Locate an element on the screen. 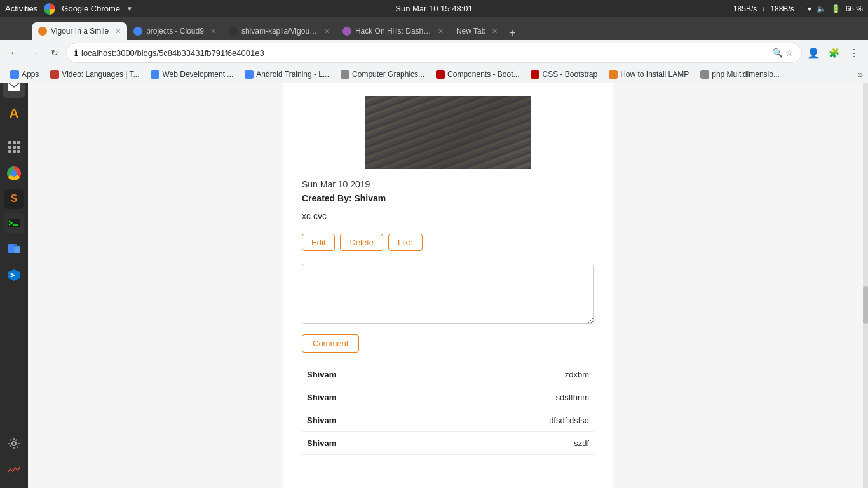 The width and height of the screenshot is (868, 488). profile-button: 👤 is located at coordinates (813, 53).